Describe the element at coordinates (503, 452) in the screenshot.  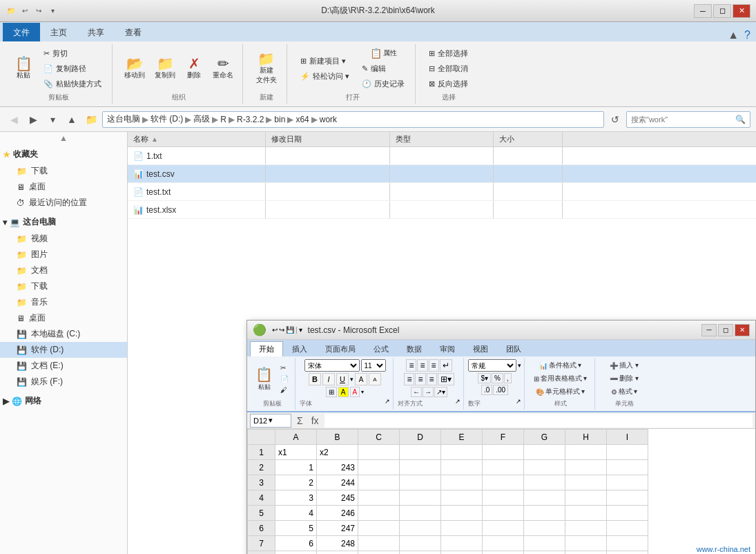
I see `cell-f1` at that location.